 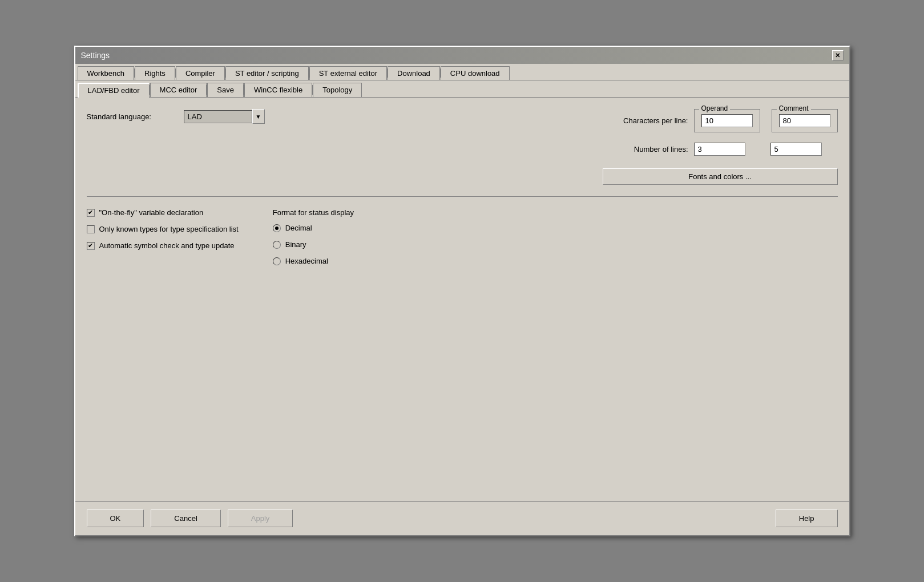 I want to click on tab-workbench: Workbench, so click(x=106, y=73).